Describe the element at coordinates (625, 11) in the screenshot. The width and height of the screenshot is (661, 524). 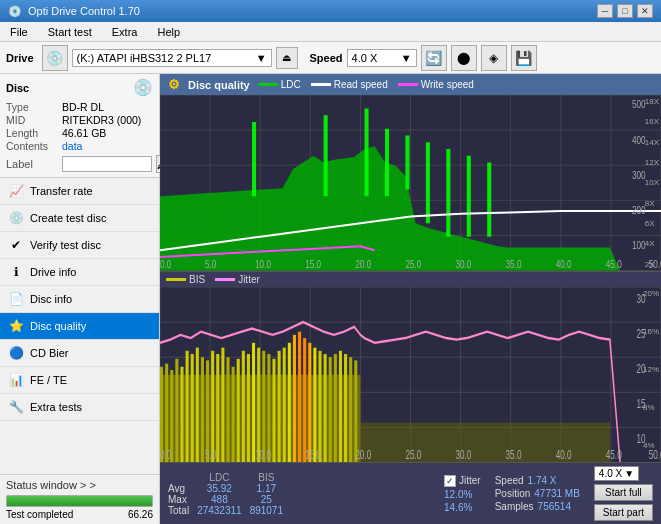
I see `maximize-button: □` at that location.